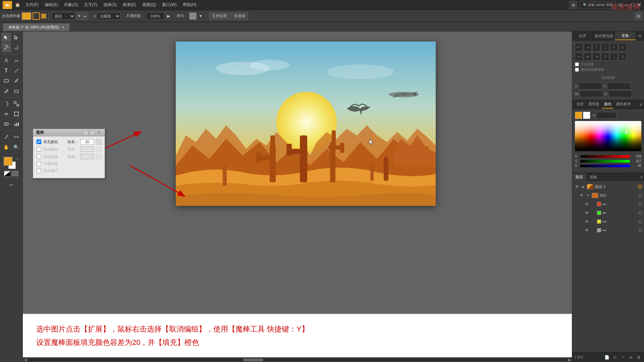 Image resolution: width=644 pixels, height=362 pixels. Describe the element at coordinates (579, 115) in the screenshot. I see `fg-color-display` at that location.